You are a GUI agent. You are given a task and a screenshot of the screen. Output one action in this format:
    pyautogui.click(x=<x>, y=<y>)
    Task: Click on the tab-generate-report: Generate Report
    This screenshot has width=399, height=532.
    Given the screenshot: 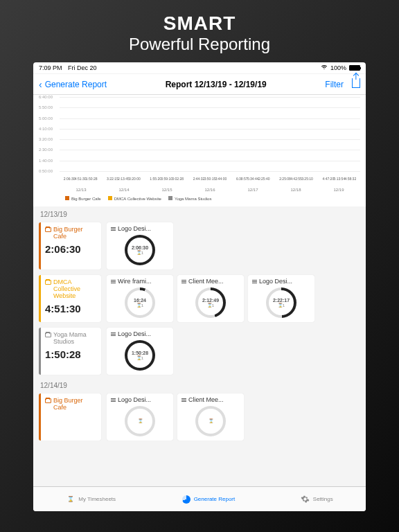 What is the action you would take?
    pyautogui.click(x=209, y=499)
    